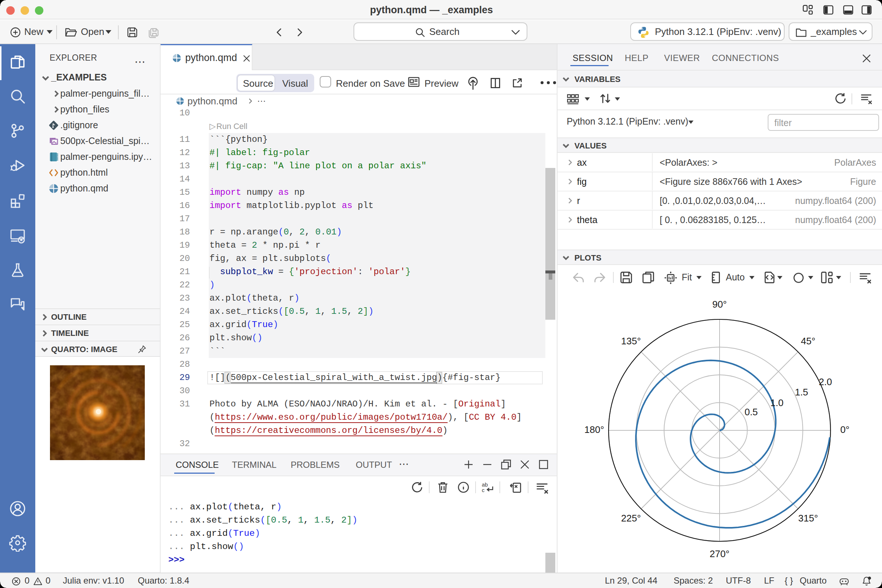 The width and height of the screenshot is (882, 588). I want to click on svg-text: 1.0, so click(777, 403).